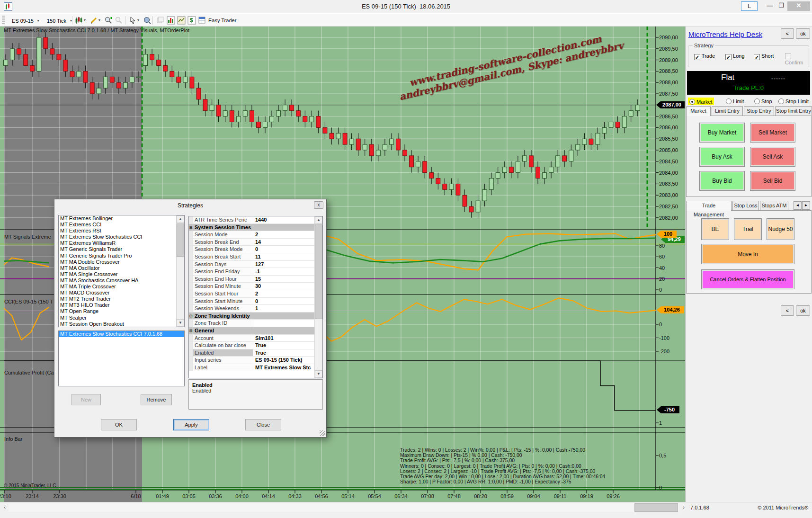  What do you see at coordinates (344, 508) in the screenshot?
I see `horizontal-scrollbar` at bounding box center [344, 508].